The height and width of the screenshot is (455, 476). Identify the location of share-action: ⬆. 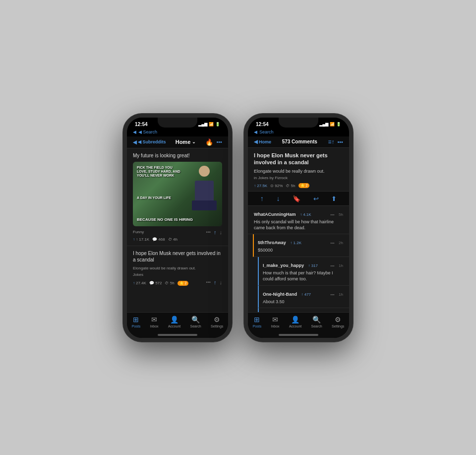
(334, 198).